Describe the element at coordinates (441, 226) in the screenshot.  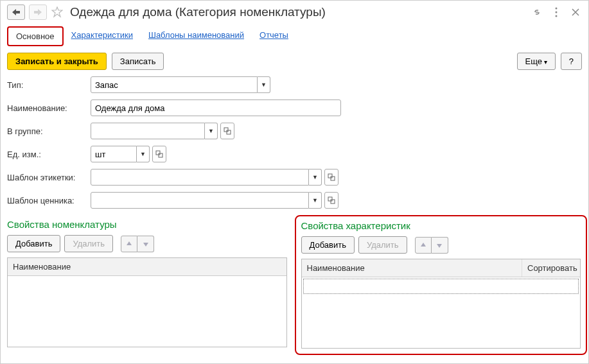
I see `characteristics-title: Свойства характеристик` at that location.